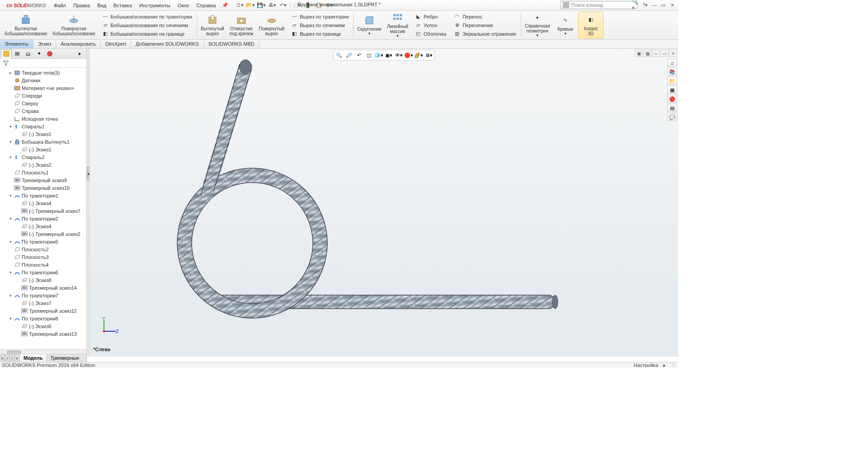 This screenshot has width=868, height=470. I want to click on tab-model: Модель, so click(33, 358).